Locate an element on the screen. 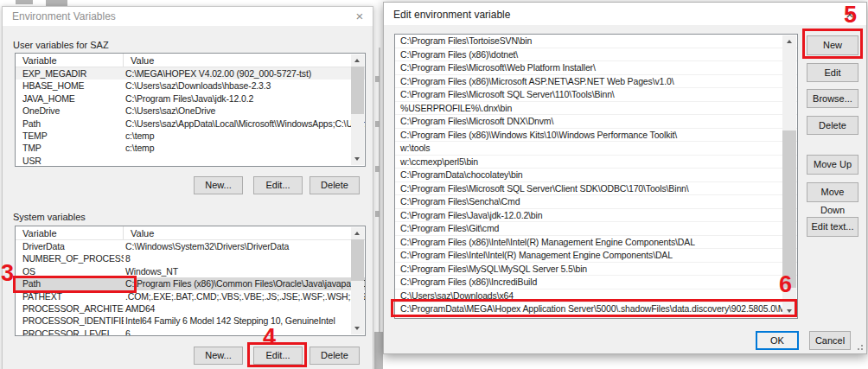  system-delete-button: Delete is located at coordinates (335, 356).